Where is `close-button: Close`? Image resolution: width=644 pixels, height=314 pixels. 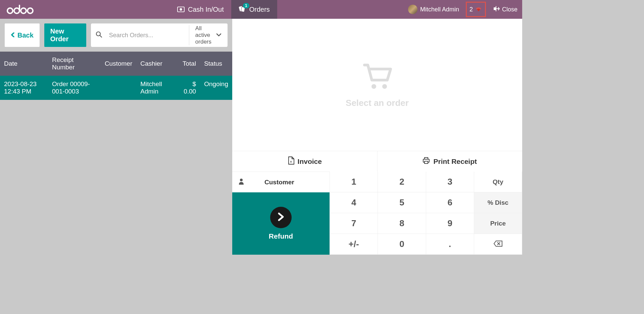 close-button: Close is located at coordinates (505, 9).